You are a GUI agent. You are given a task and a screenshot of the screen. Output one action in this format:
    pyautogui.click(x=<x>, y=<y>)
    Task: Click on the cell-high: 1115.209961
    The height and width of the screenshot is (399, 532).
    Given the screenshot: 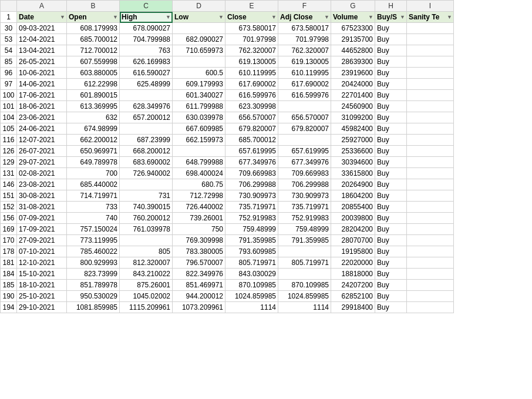 What is the action you would take?
    pyautogui.click(x=146, y=308)
    